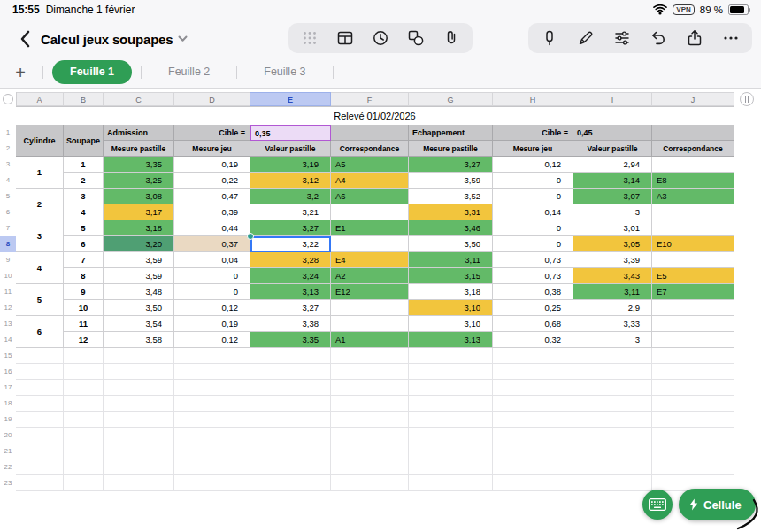 The image size is (761, 532). Describe the element at coordinates (451, 388) in the screenshot. I see `cell-G17` at that location.